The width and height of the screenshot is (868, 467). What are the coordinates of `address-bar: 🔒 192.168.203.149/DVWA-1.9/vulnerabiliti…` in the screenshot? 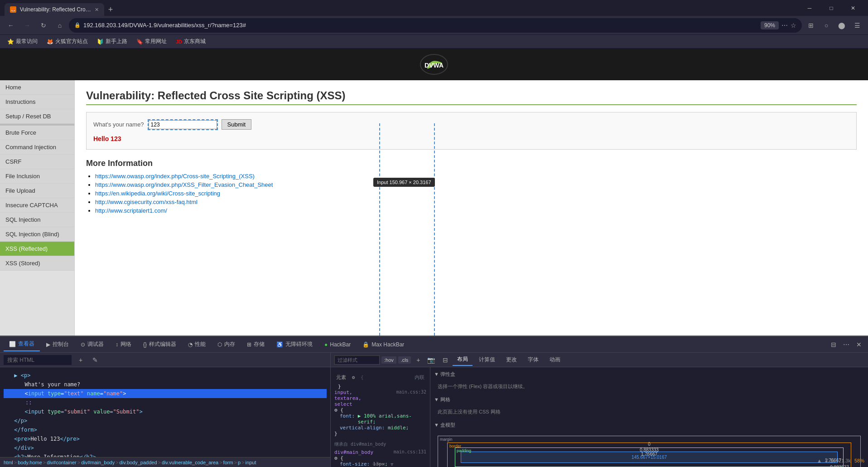 It's located at (435, 25).